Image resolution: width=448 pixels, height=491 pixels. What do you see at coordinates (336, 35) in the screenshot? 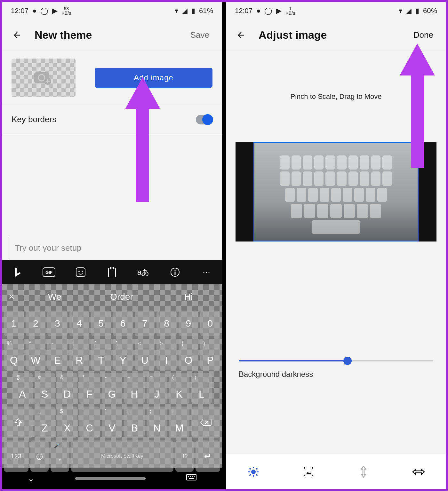
I see `app-bar: Adjust image Done` at bounding box center [336, 35].